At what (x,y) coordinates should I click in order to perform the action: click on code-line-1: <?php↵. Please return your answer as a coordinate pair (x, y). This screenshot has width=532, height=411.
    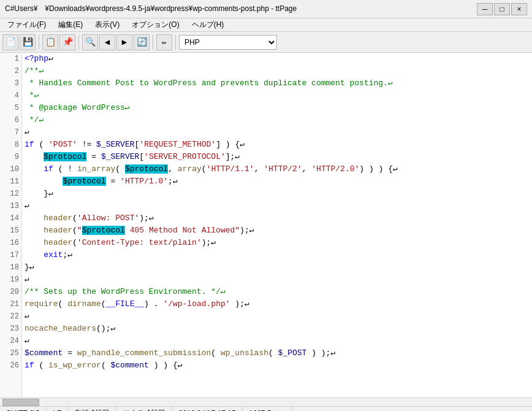
    Looking at the image, I should click on (277, 59).